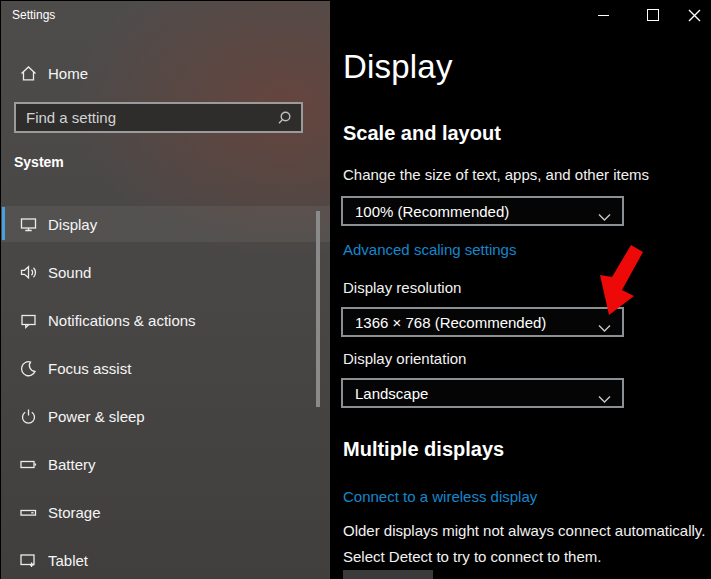  I want to click on connect-wireless-display-link: Connect to a wireless display, so click(440, 496).